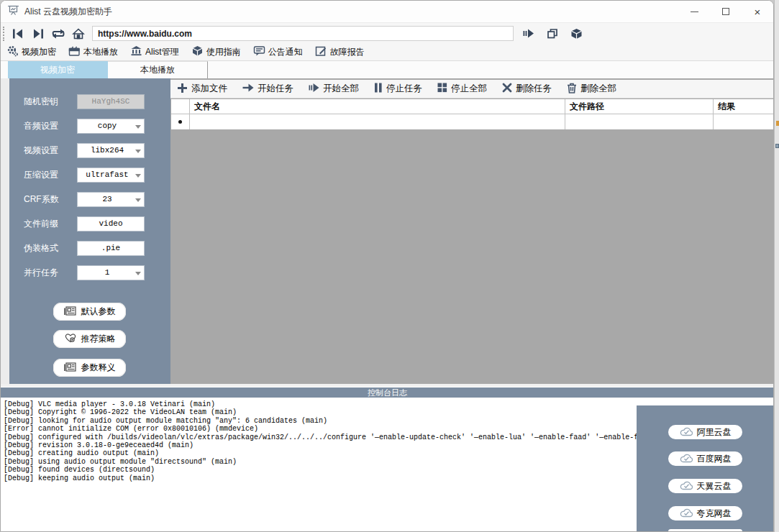  Describe the element at coordinates (50, 249) in the screenshot. I see `field-label: 伪装格式` at that location.